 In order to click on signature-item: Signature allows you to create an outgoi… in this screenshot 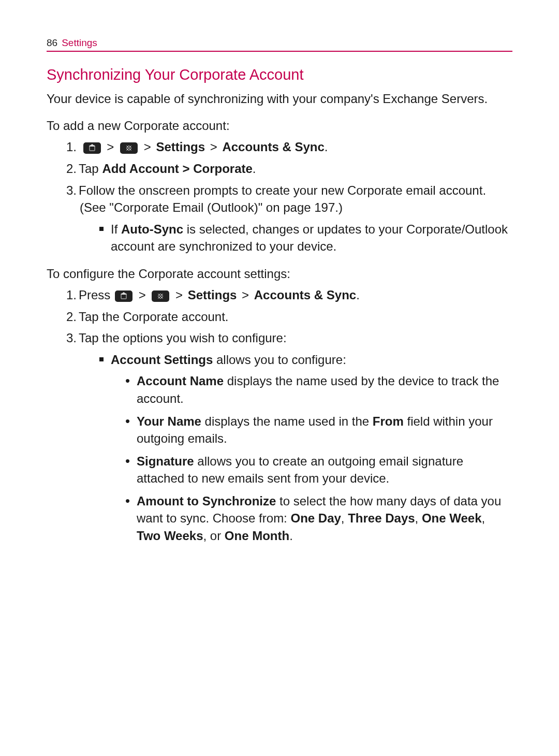, I will do `click(319, 470)`.